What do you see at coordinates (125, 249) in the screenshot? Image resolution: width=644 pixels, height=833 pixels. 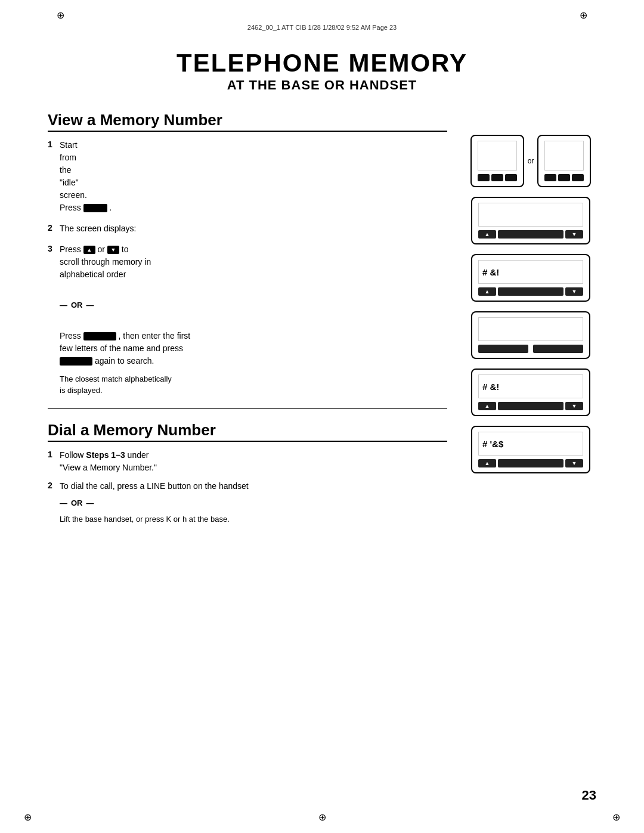 I see `step3-to: to` at bounding box center [125, 249].